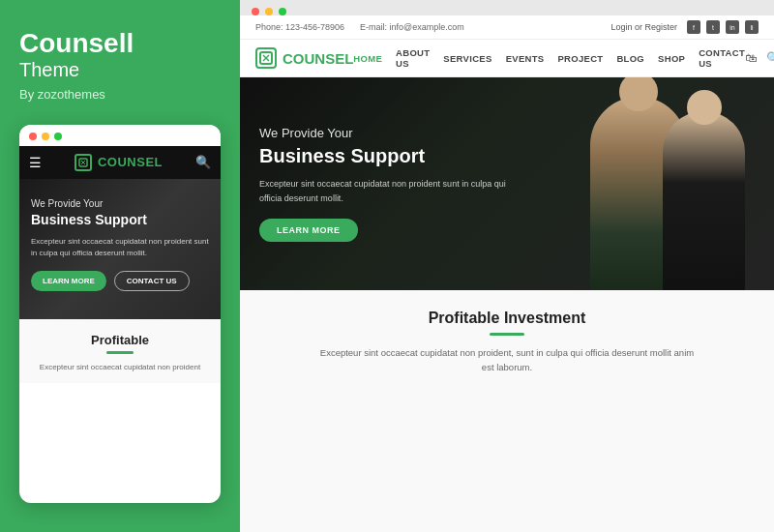 The height and width of the screenshot is (532, 774). I want to click on mobile-learn-more-button: LEARN MORE, so click(69, 281).